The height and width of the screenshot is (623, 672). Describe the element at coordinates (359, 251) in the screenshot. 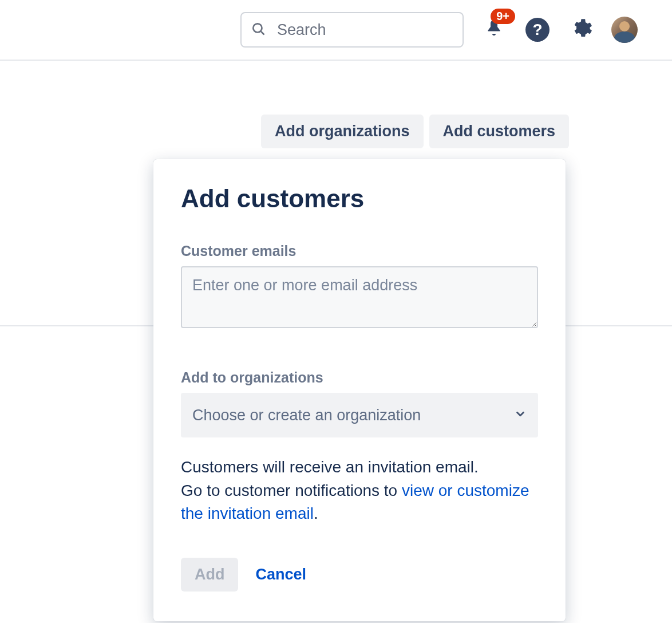

I see `customer-emails-label: Customer emails` at that location.